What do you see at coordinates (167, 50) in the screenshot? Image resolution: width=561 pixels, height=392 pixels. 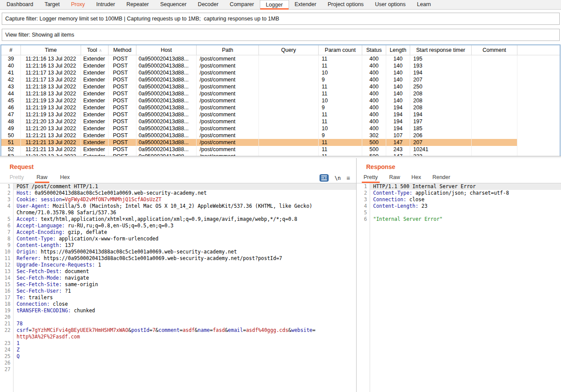 I see `column-header-host: Host` at bounding box center [167, 50].